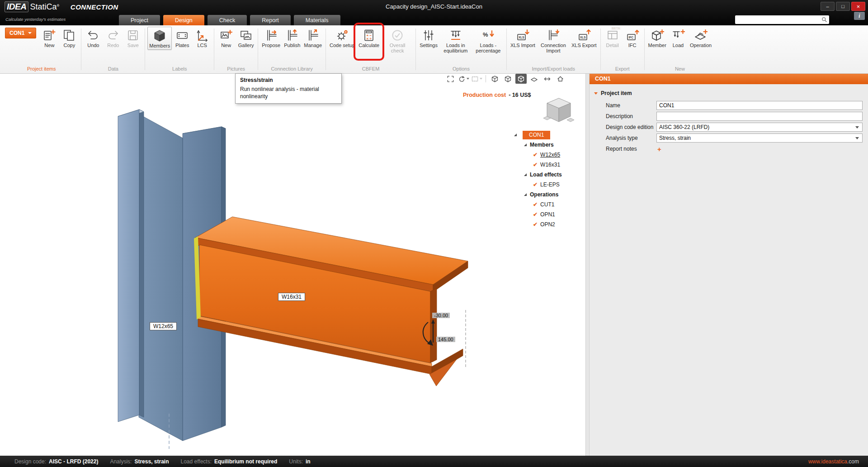  Describe the element at coordinates (429, 38) in the screenshot. I see `options-settings-button: Settings` at that location.